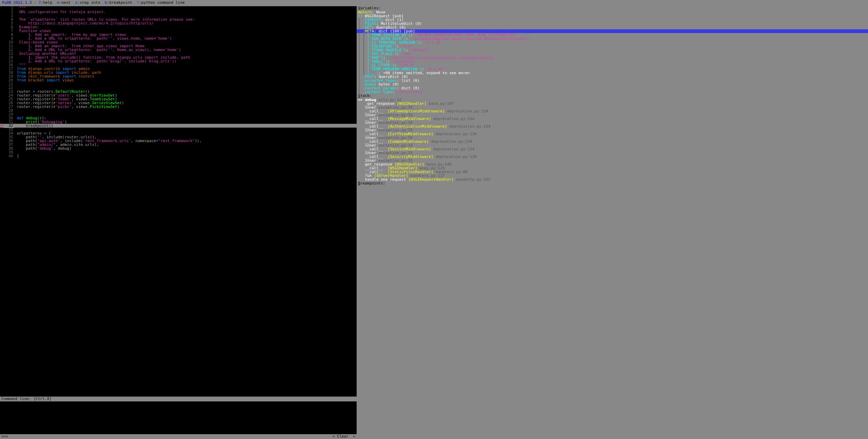  Describe the element at coordinates (61, 12) in the screenshot. I see `line-source: URL configuration for tietaja project.` at that location.